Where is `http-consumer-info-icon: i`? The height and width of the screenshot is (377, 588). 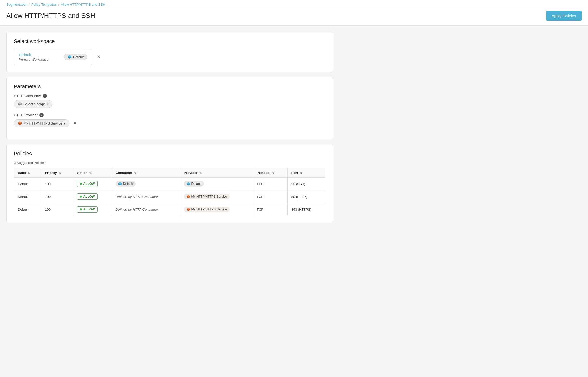
http-consumer-info-icon: i is located at coordinates (45, 96).